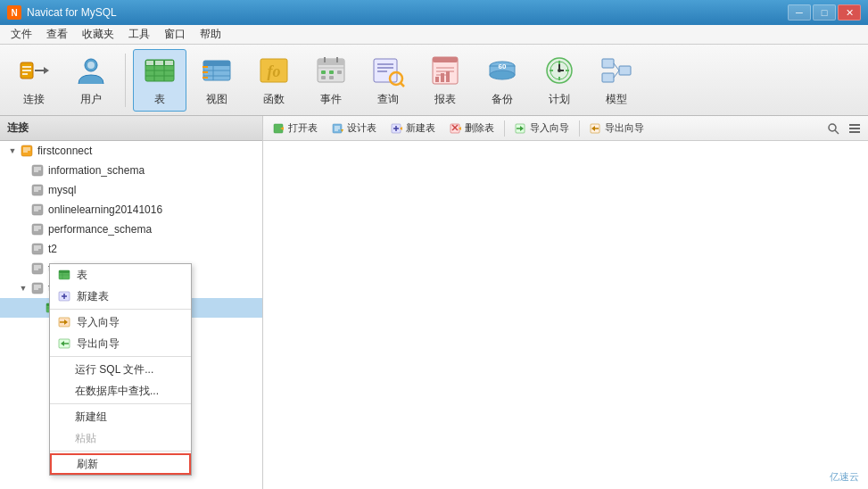  I want to click on ctx-import: 导入向导, so click(120, 322).